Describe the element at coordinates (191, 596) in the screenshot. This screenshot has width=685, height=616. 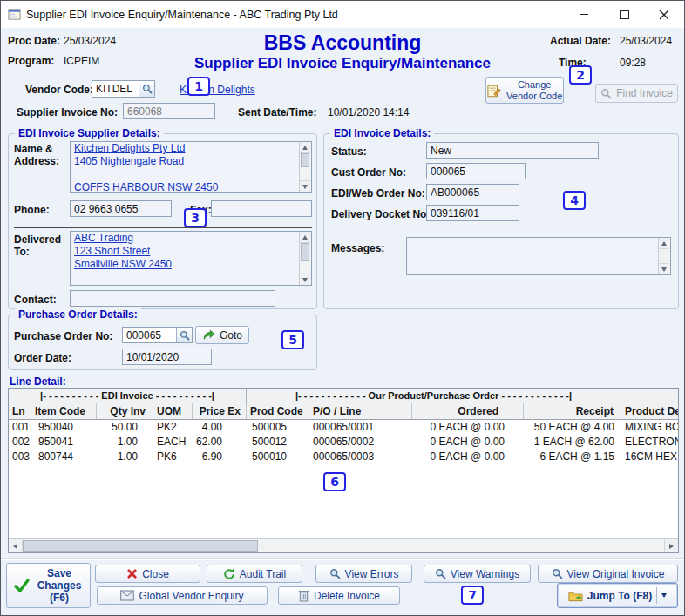
I see `global-vendor-enquiry-label: Global Vendor Enquiry` at that location.